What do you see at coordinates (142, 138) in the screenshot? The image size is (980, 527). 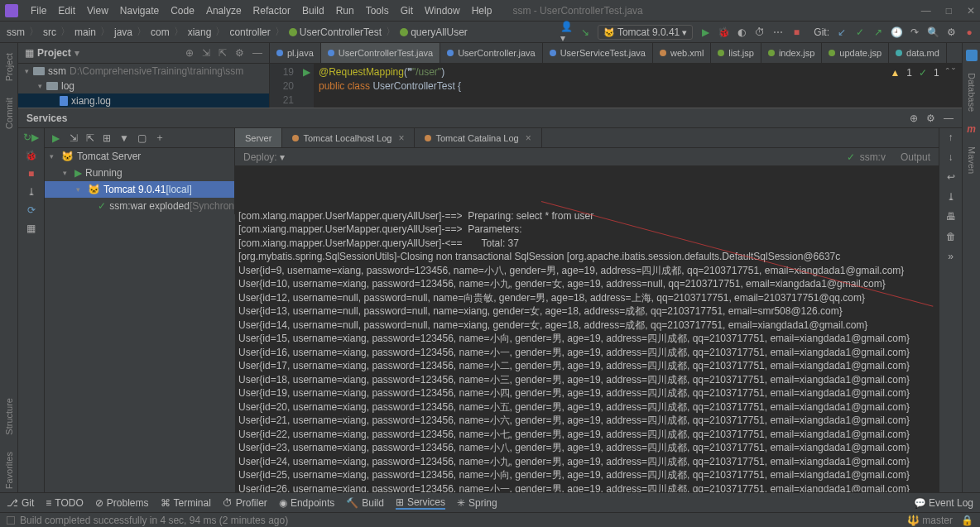 I see `view-icon: ▢` at bounding box center [142, 138].